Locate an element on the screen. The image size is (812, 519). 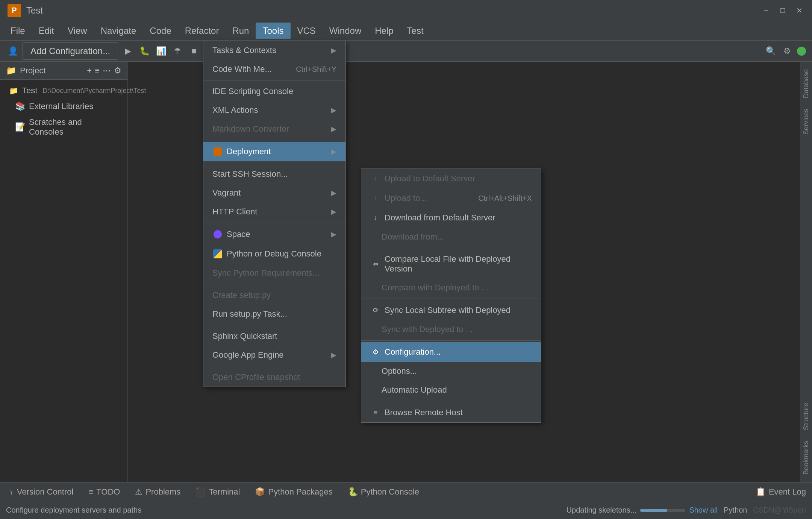
show-all-link: Show all is located at coordinates (703, 510).